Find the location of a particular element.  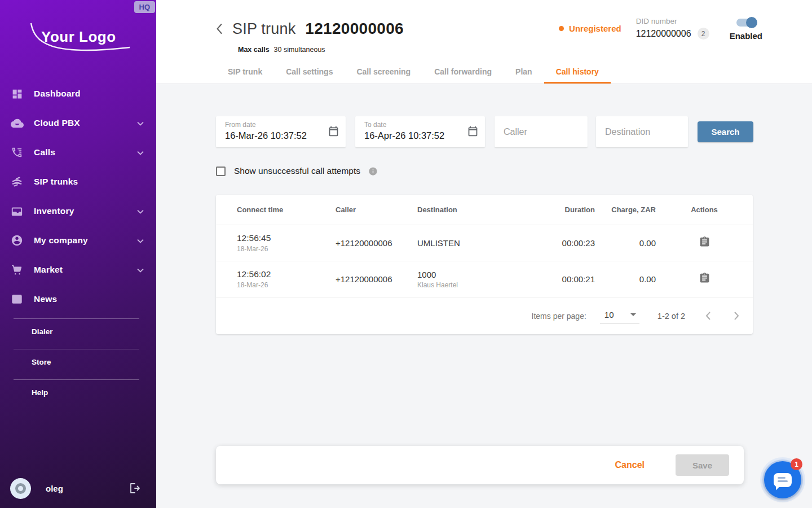

sidebar-item-market: Market is located at coordinates (78, 270).